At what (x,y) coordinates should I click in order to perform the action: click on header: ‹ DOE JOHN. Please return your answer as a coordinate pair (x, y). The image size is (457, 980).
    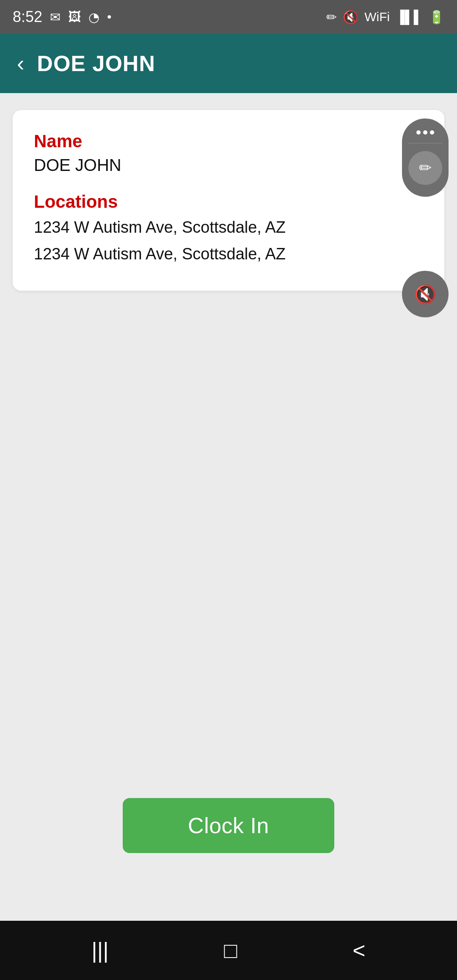
    Looking at the image, I should click on (228, 63).